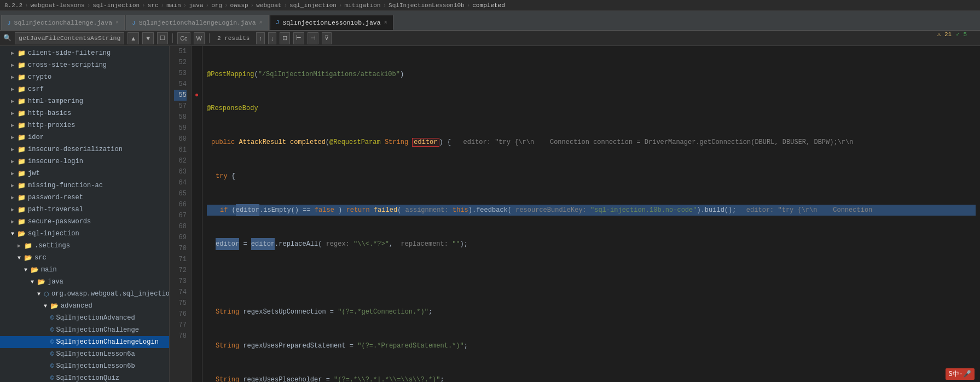  Describe the element at coordinates (84, 137) in the screenshot. I see `sidebar-item-idor: ▶ 📁 idor` at that location.